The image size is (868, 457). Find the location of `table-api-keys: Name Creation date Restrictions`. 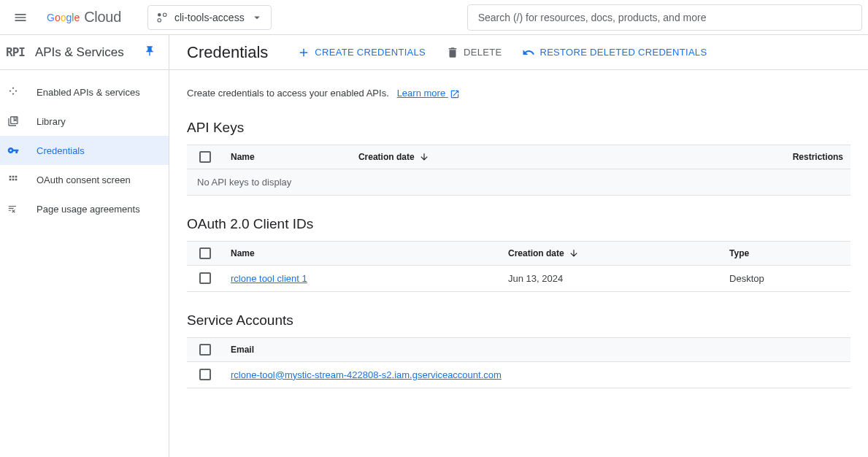

table-api-keys: Name Creation date Restrictions is located at coordinates (518, 170).